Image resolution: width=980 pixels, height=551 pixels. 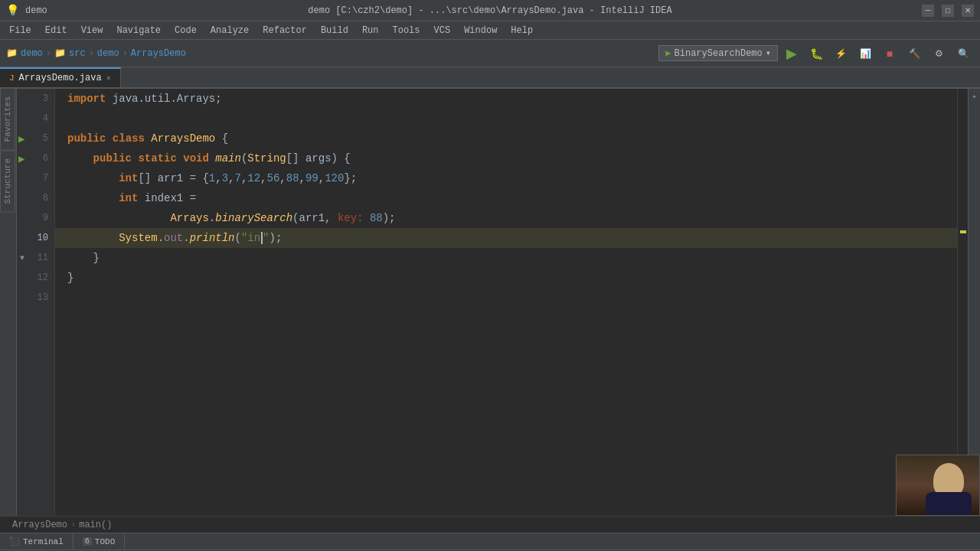 What do you see at coordinates (158, 54) in the screenshot?
I see `breadcrumb-arraysDemo: ArraysDemo` at bounding box center [158, 54].